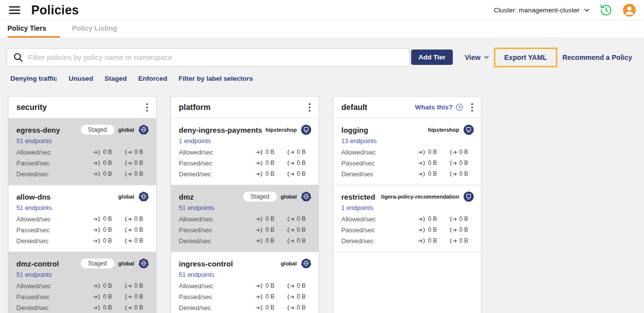  What do you see at coordinates (526, 57) in the screenshot?
I see `export-yaml-button: Export YAML` at bounding box center [526, 57].